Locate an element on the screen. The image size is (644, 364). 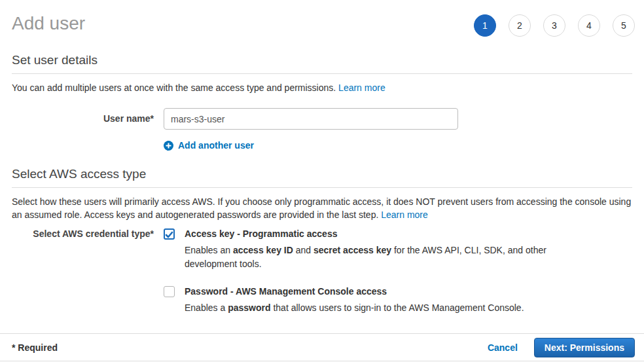
page-header: Add user 1 2 3 4 5 is located at coordinates (322, 18).